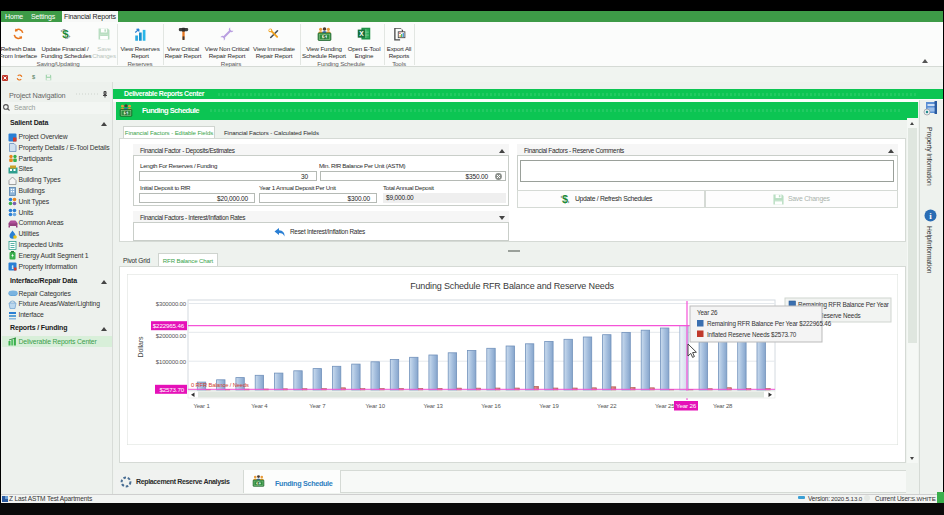  I want to click on svg-text: Year 13, so click(433, 406).